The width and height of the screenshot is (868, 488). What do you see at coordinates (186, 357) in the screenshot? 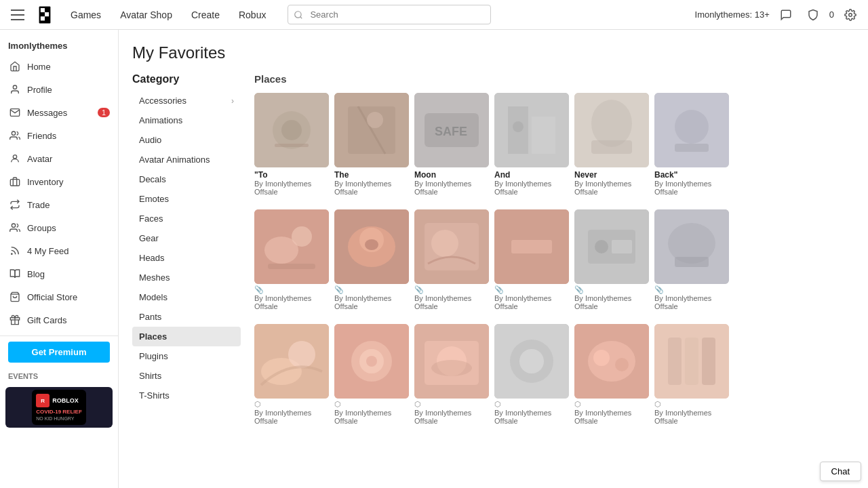
I see `category-plugins: Plugins` at bounding box center [186, 357].